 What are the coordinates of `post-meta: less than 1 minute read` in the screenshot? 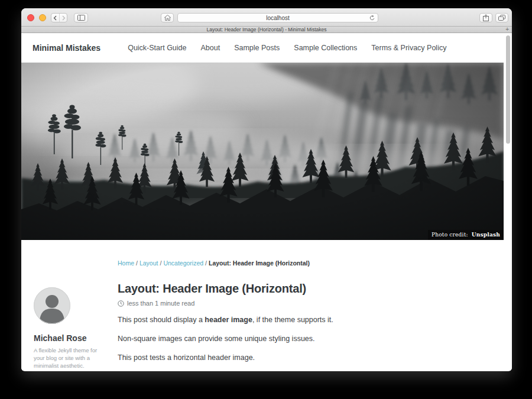 It's located at (311, 303).